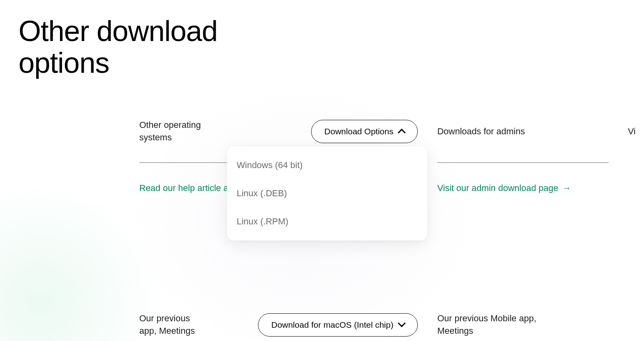 This screenshot has width=644, height=341. What do you see at coordinates (497, 325) in the screenshot?
I see `heading-previous-mobile: Our previous Mobile app, Meetings` at bounding box center [497, 325].